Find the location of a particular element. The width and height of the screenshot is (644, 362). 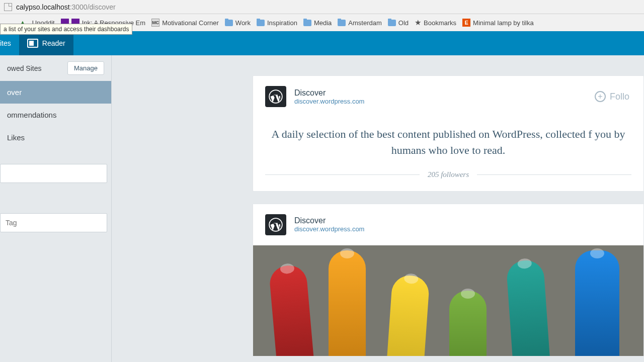

bookmark-old: Old is located at coordinates (398, 23).